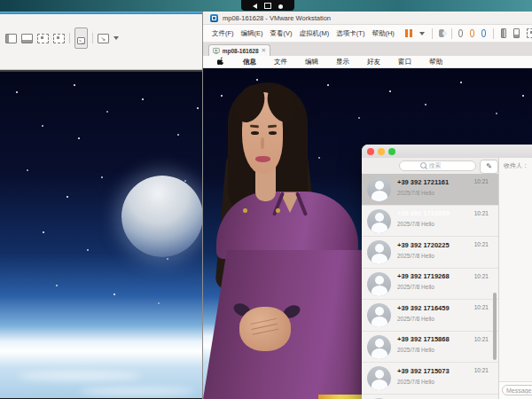  What do you see at coordinates (215, 18) in the screenshot?
I see `vmware-icon` at bounding box center [215, 18].